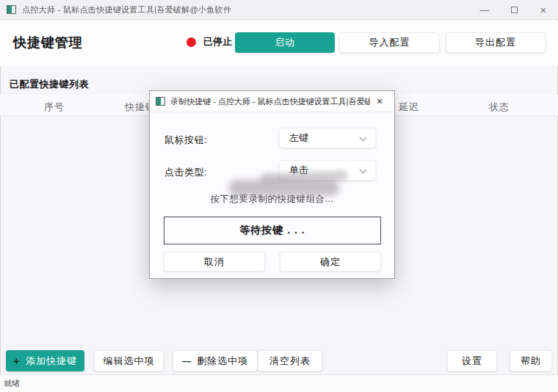 This screenshot has height=392, width=558. What do you see at coordinates (12, 383) in the screenshot?
I see `statusbar-text: 就绪` at bounding box center [12, 383].